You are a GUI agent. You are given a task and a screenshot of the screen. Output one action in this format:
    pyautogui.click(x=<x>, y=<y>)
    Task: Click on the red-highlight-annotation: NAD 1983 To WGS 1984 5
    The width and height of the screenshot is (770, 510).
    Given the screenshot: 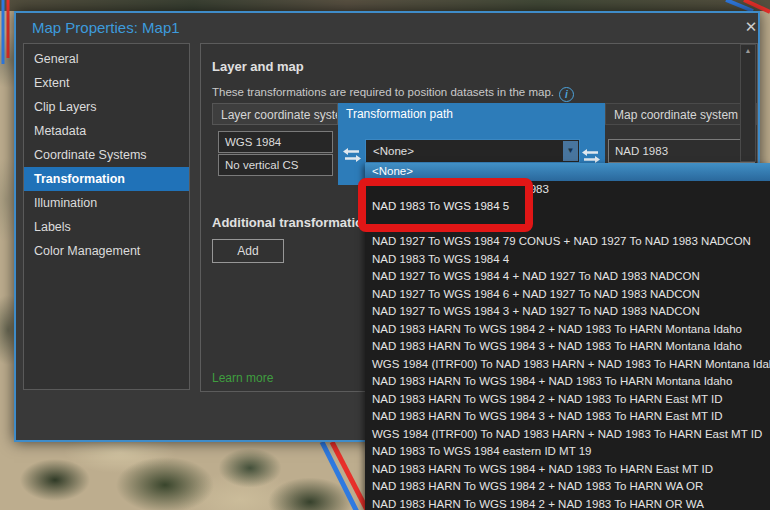 What is the action you would take?
    pyautogui.click(x=446, y=205)
    